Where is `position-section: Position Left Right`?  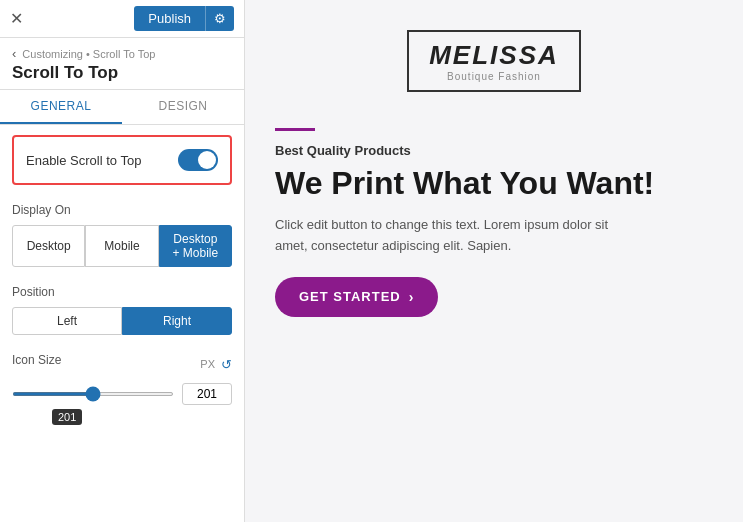
position-section: Position Left Right is located at coordinates (122, 310).